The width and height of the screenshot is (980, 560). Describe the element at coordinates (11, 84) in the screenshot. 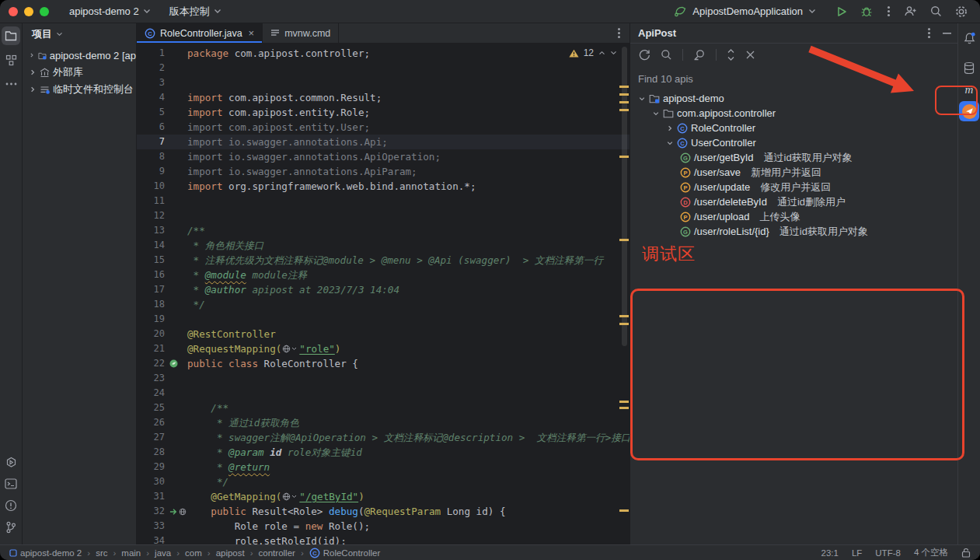

I see `ellipsis-icon` at that location.